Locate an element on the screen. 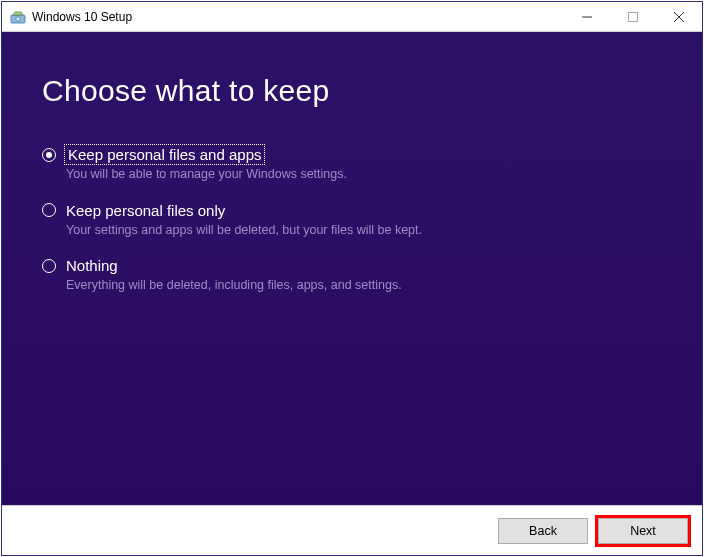 This screenshot has width=704, height=557. option-label: Keep personal files and apps is located at coordinates (164, 154).